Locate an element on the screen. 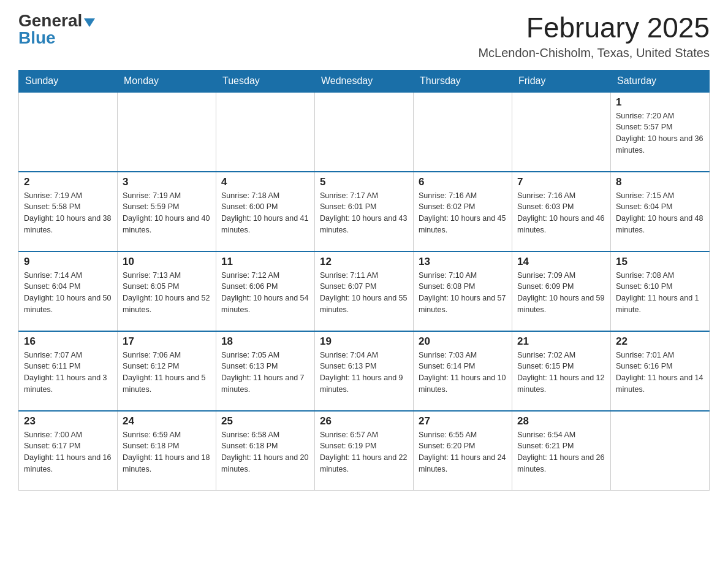 The width and height of the screenshot is (728, 563). logo-text: General is located at coordinates (56, 21).